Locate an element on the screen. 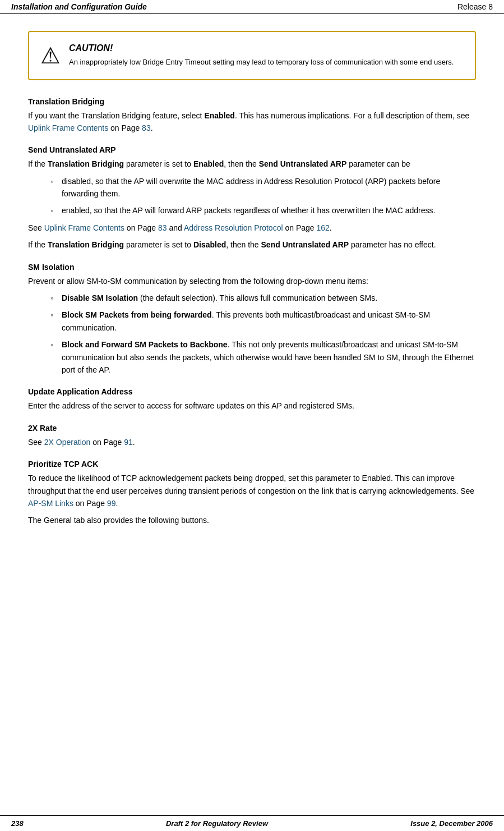 This screenshot has width=504, height=831. caution-icon: ⚠ is located at coordinates (50, 56).